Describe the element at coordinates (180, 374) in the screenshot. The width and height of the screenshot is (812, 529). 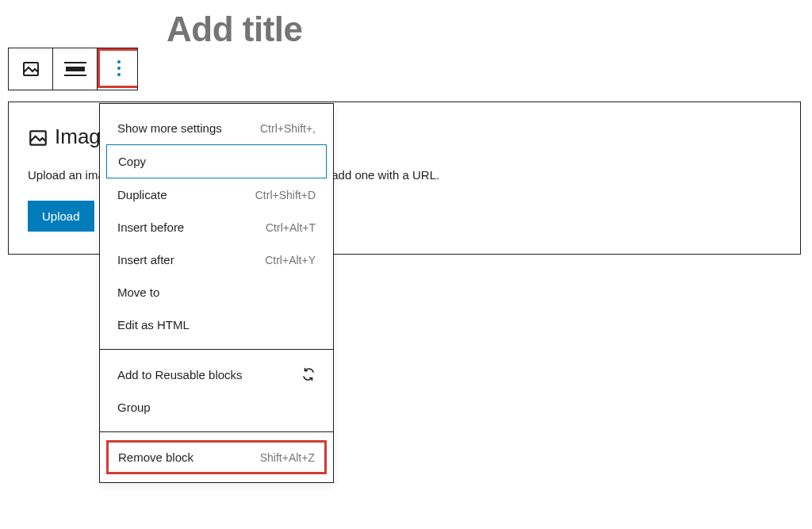
I see `menu-item-label: Add to Reusable blocks` at that location.